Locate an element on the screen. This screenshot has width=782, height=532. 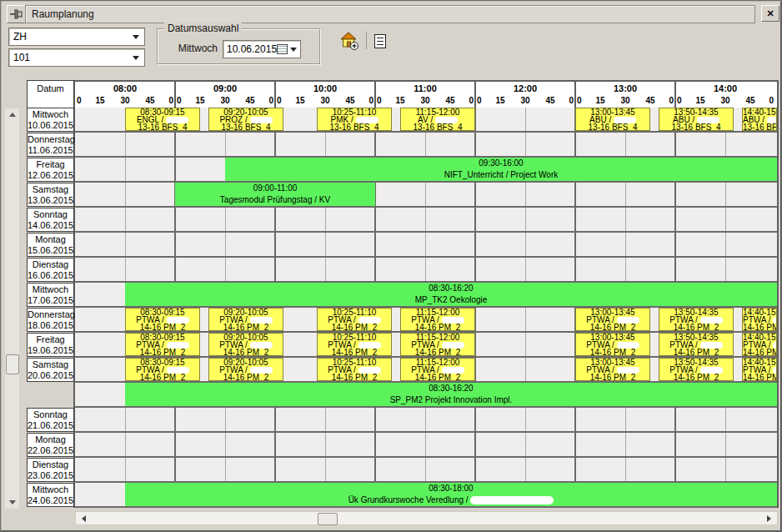
report-button is located at coordinates (380, 41).